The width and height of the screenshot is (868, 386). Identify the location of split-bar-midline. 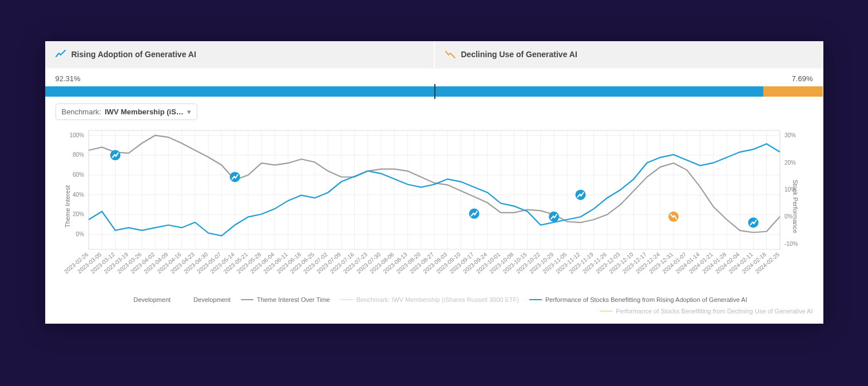
(435, 91).